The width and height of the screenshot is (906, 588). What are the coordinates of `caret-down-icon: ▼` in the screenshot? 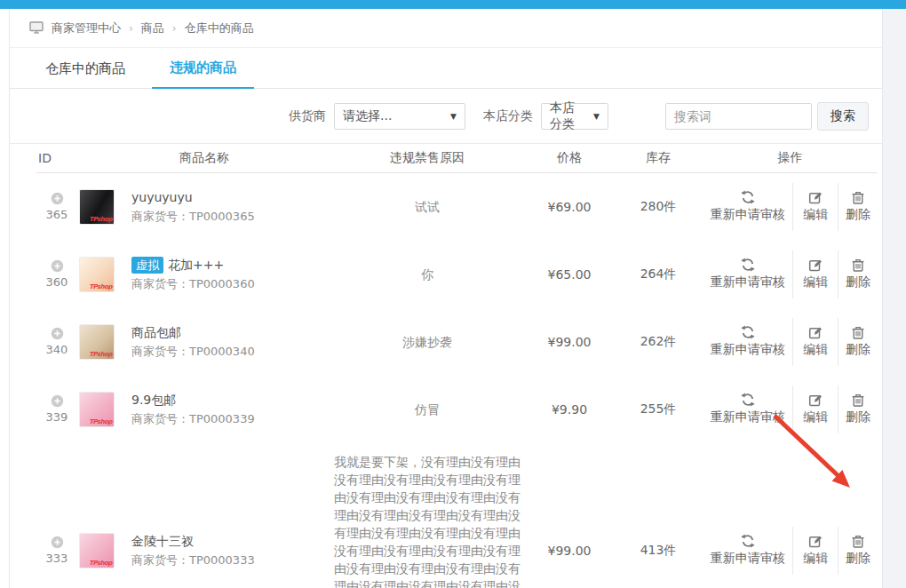 It's located at (597, 116).